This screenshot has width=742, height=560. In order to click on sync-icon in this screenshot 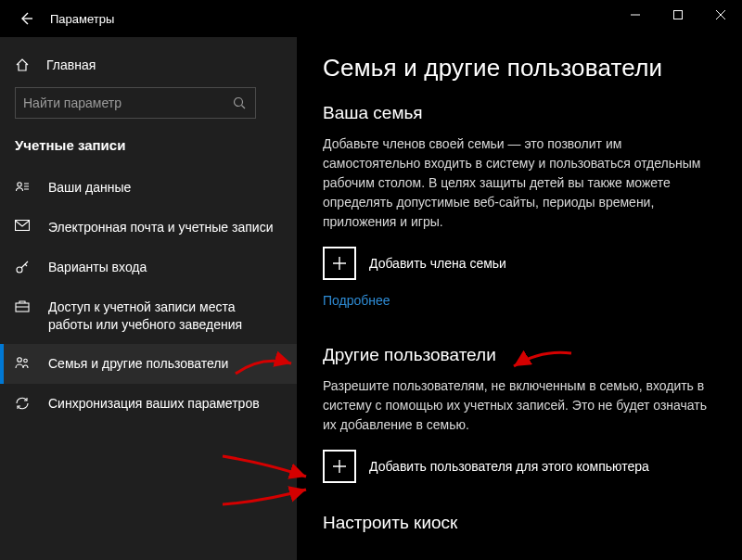, I will do `click(24, 403)`.